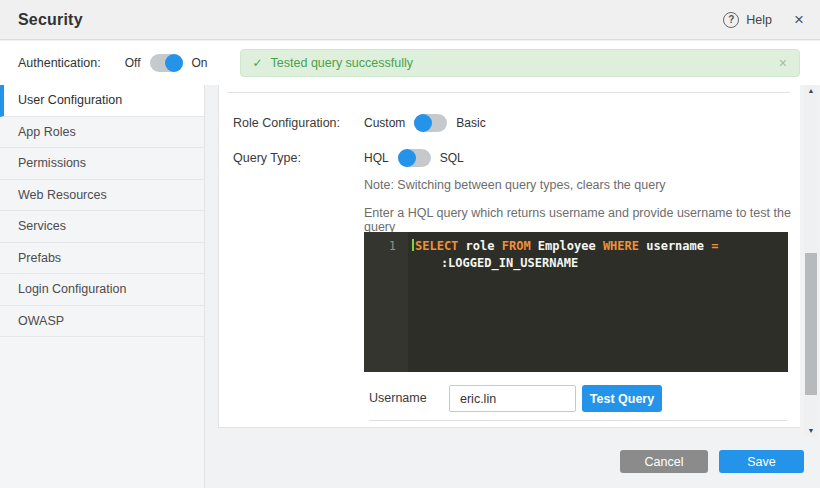  What do you see at coordinates (425, 123) in the screenshot?
I see `role-configuration-row: Custom Basic` at bounding box center [425, 123].